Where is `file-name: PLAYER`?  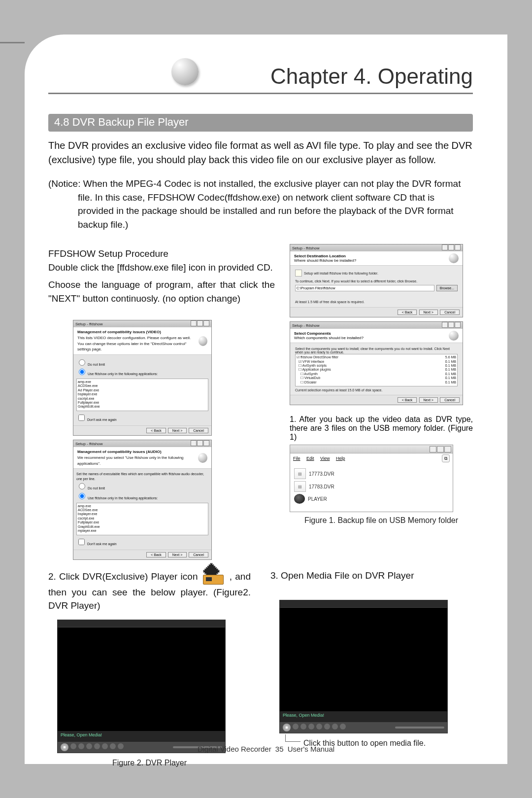 file-name: PLAYER is located at coordinates (317, 499).